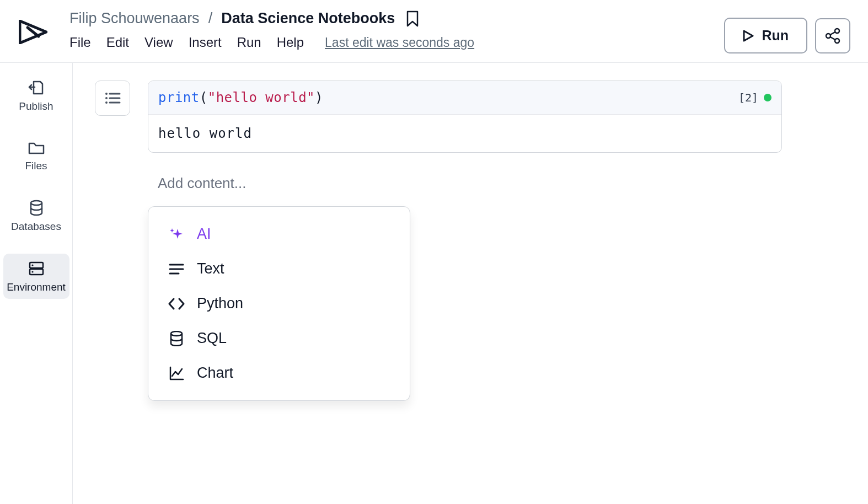 This screenshot has width=868, height=504. Describe the element at coordinates (36, 276) in the screenshot. I see `sidebar-item-environment: Environment` at that location.